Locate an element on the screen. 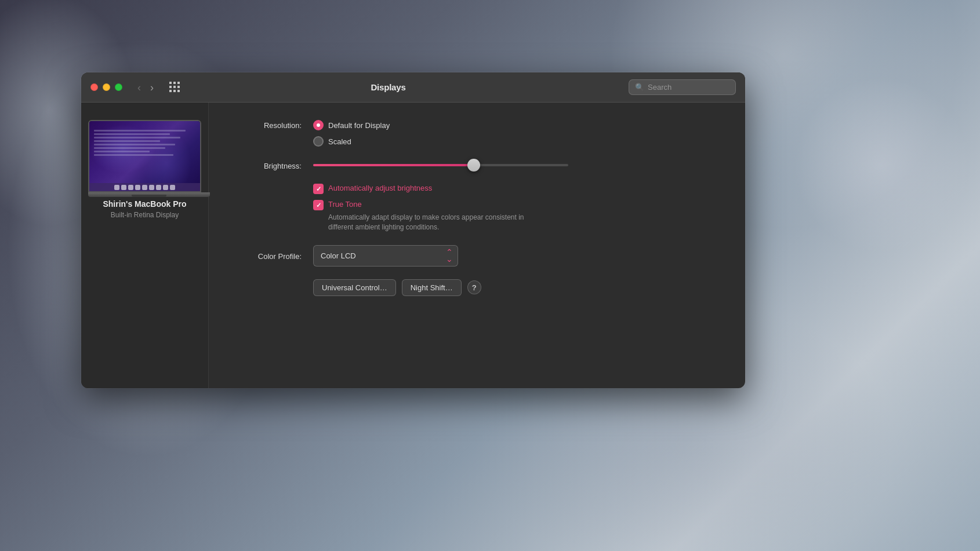  search-input is located at coordinates (689, 87).